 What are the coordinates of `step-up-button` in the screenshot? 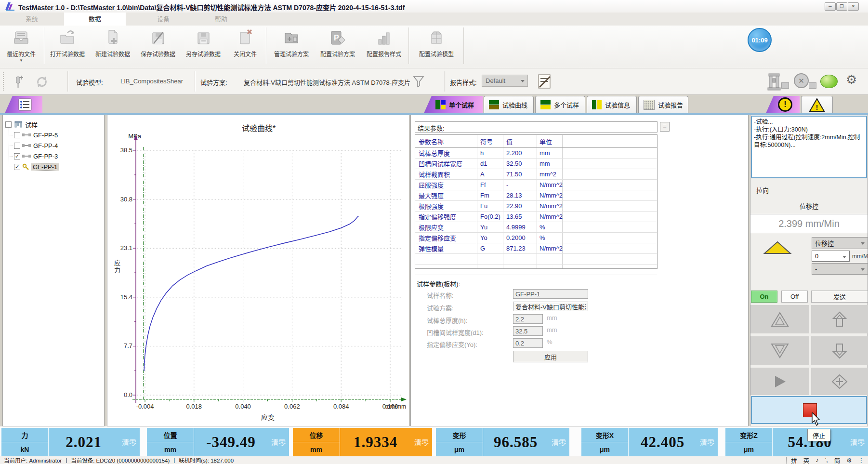 It's located at (840, 319).